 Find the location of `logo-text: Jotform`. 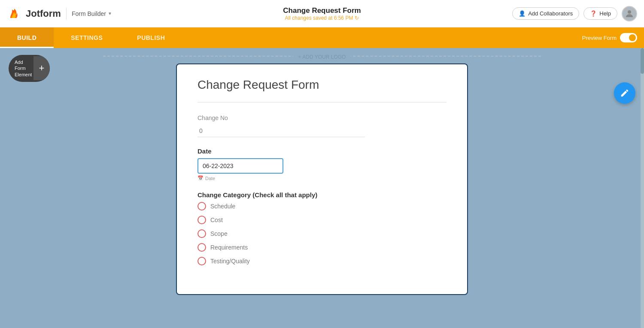

logo-text: Jotform is located at coordinates (43, 14).